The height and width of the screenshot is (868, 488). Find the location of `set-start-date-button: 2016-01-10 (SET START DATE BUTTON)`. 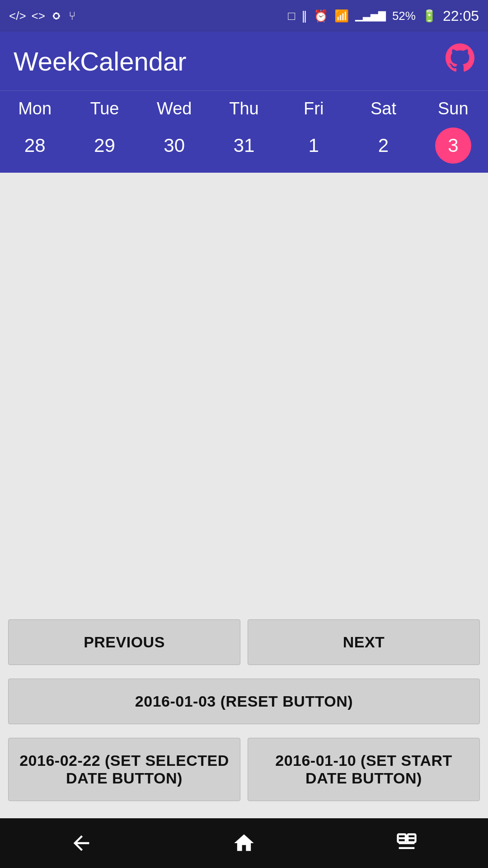

set-start-date-button: 2016-01-10 (SET START DATE BUTTON) is located at coordinates (364, 769).